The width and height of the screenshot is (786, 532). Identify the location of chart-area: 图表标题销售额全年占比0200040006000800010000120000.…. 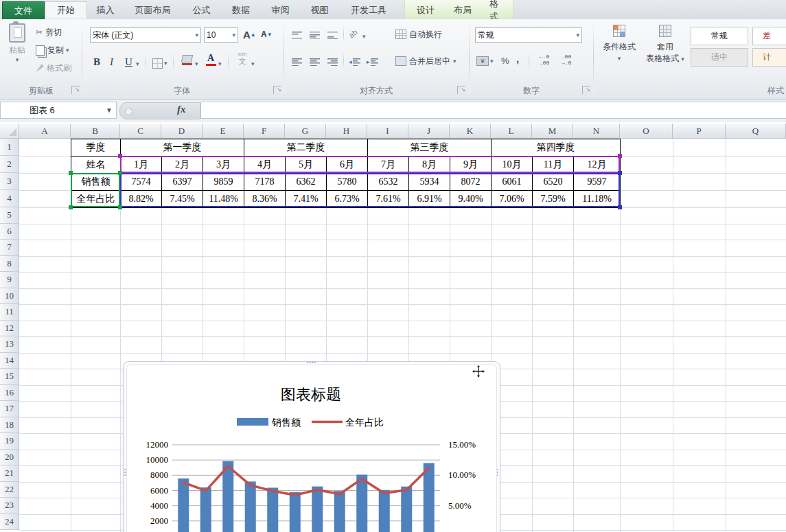
(312, 448).